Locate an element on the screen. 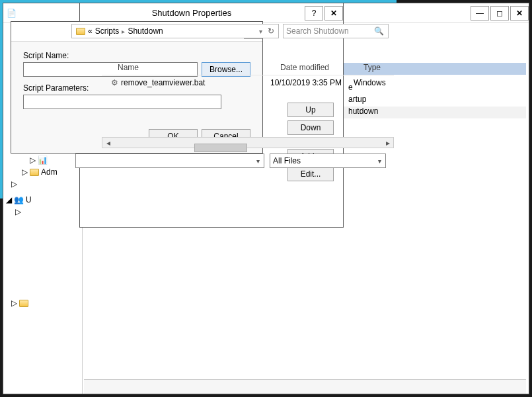 The height and width of the screenshot is (397, 532). chevron-down-icon: ▾ is located at coordinates (260, 32).